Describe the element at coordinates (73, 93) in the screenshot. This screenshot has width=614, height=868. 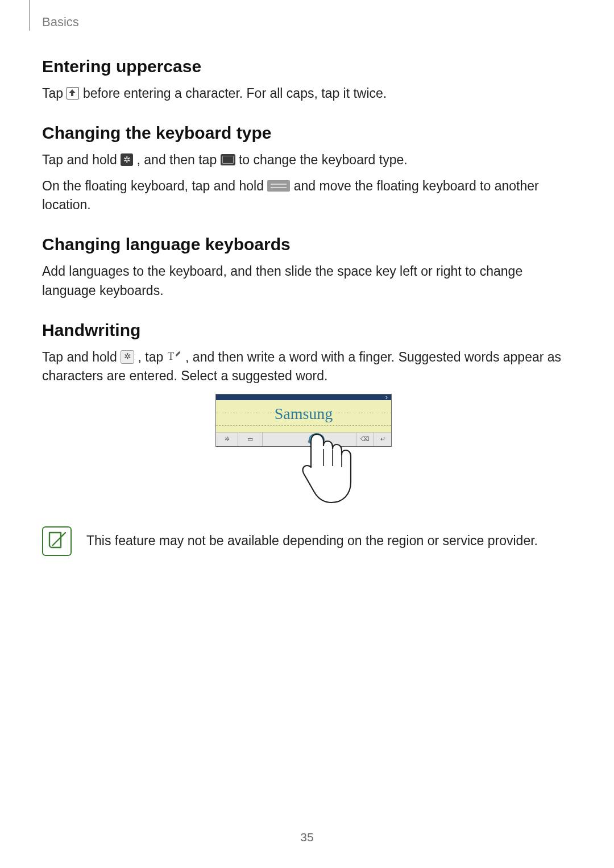
I see `shift-key-icon` at that location.